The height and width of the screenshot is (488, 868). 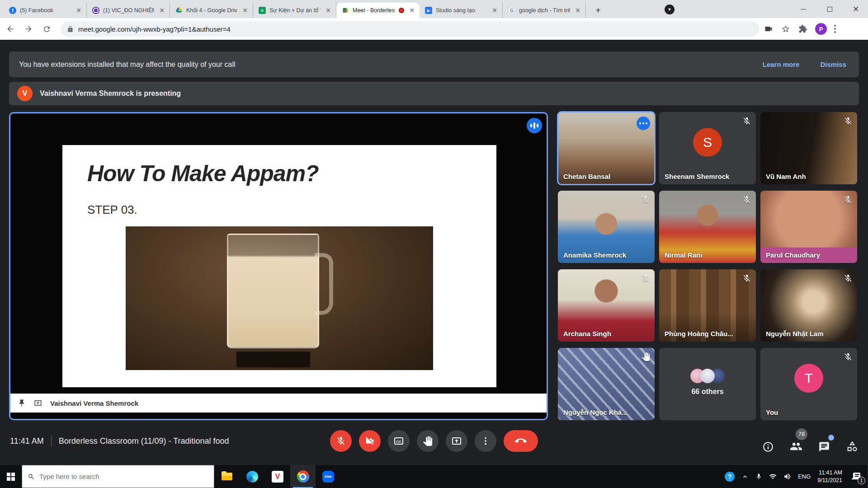 What do you see at coordinates (830, 476) in the screenshot?
I see `taskbar-clock: 11:41 AM 9/11/2021` at bounding box center [830, 476].